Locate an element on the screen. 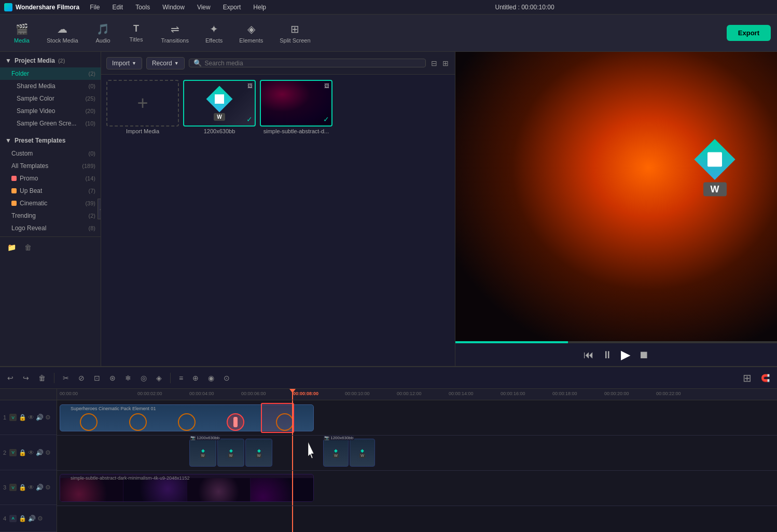 This screenshot has width=777, height=532. track2-clip-5: ◆ W is located at coordinates (362, 453).